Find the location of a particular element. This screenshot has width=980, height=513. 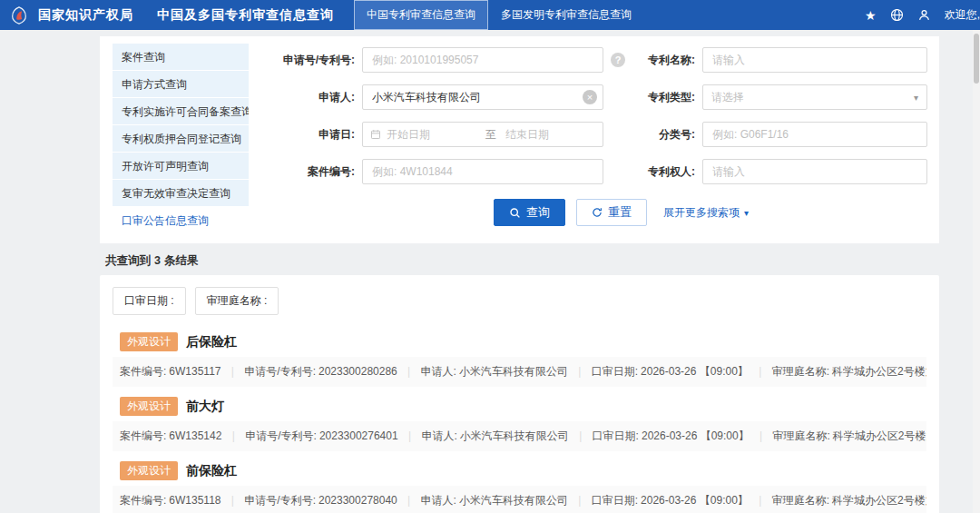

filter-court-name: 审理庭名称 : is located at coordinates (238, 301).